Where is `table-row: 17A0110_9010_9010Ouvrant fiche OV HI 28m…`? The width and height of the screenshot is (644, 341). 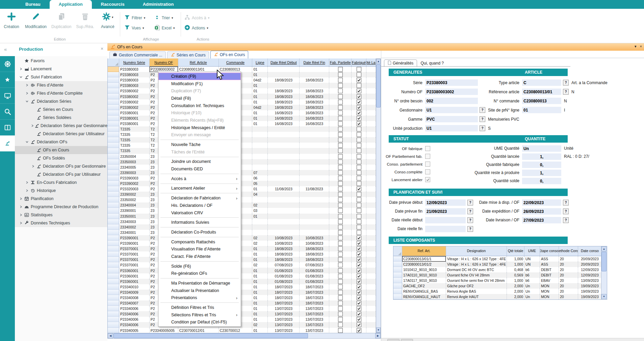 table-row: 17A0110_9010_9010Ouvrant fiche OV HI 28m… is located at coordinates (500, 275).